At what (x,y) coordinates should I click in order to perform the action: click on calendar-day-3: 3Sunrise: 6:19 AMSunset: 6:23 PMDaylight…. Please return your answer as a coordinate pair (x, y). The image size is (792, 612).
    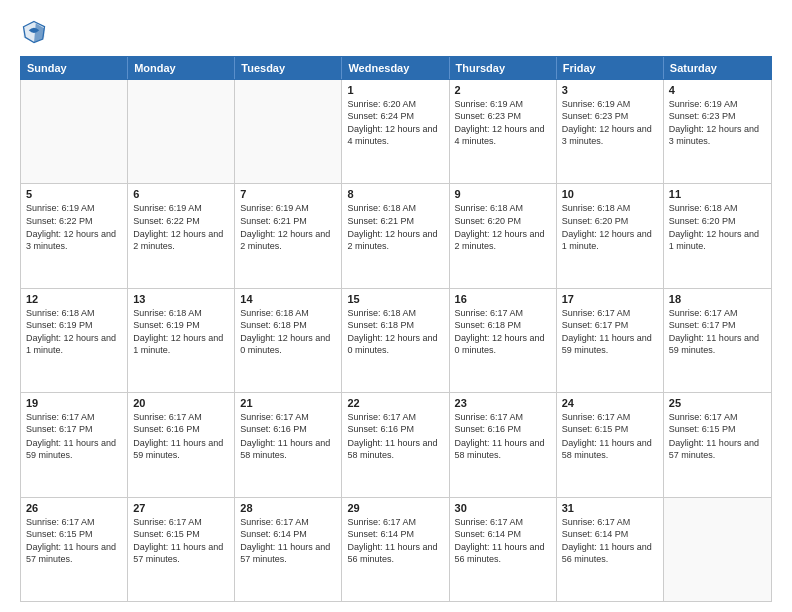
    Looking at the image, I should click on (610, 132).